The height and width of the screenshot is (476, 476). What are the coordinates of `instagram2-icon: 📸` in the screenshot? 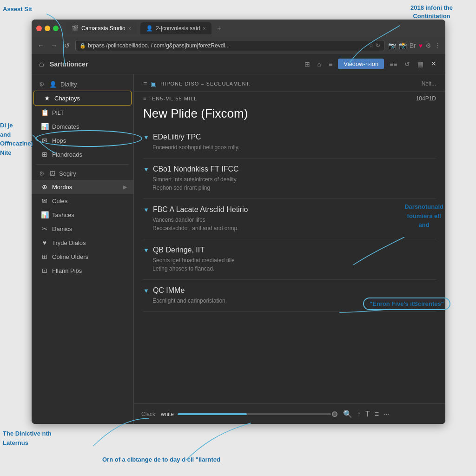 It's located at (403, 46).